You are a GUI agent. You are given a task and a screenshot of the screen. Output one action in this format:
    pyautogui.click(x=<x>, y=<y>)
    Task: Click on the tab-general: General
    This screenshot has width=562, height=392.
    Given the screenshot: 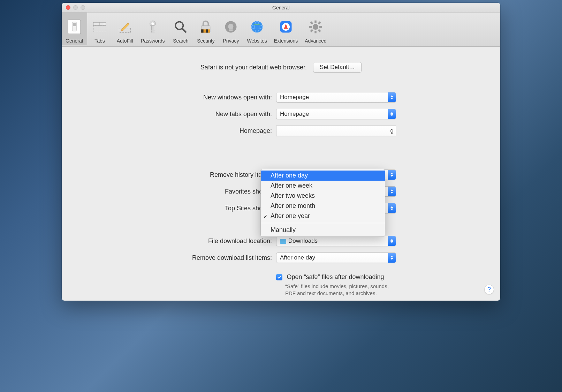 What is the action you would take?
    pyautogui.click(x=75, y=29)
    